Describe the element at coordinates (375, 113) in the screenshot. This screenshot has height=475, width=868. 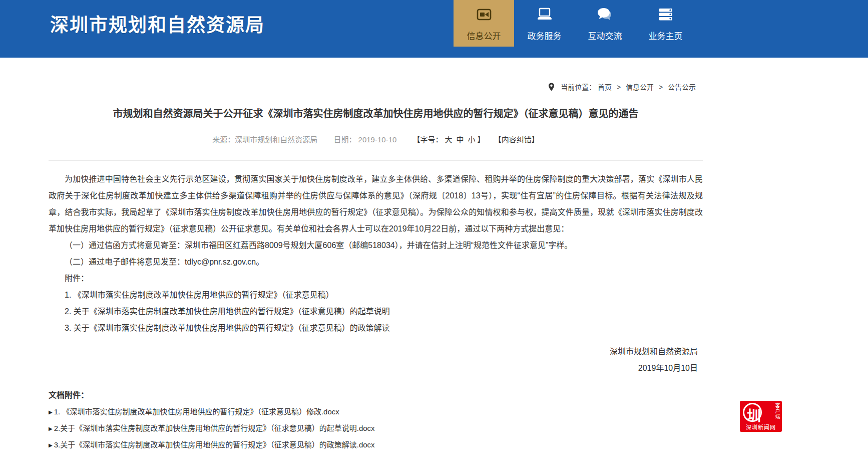
I see `article-title: 市规划和自然资源局关于公开征求《深圳市落实住房制度改革加快住房用地供应的暂行规定…` at that location.